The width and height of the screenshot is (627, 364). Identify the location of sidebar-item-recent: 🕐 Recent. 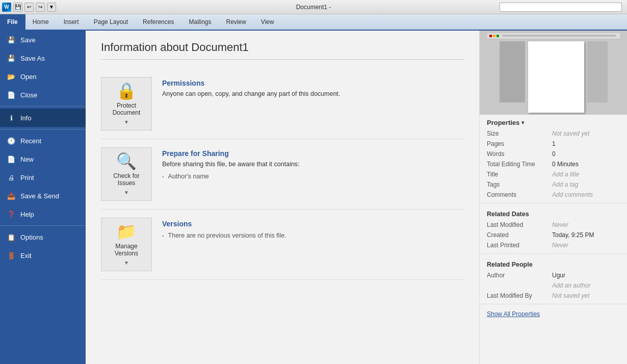
(43, 141).